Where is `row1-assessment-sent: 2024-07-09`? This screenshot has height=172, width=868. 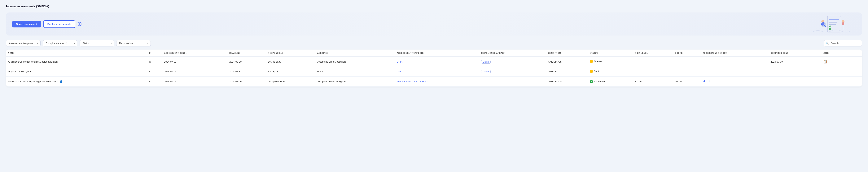
row1-assessment-sent: 2024-07-09 is located at coordinates (195, 62).